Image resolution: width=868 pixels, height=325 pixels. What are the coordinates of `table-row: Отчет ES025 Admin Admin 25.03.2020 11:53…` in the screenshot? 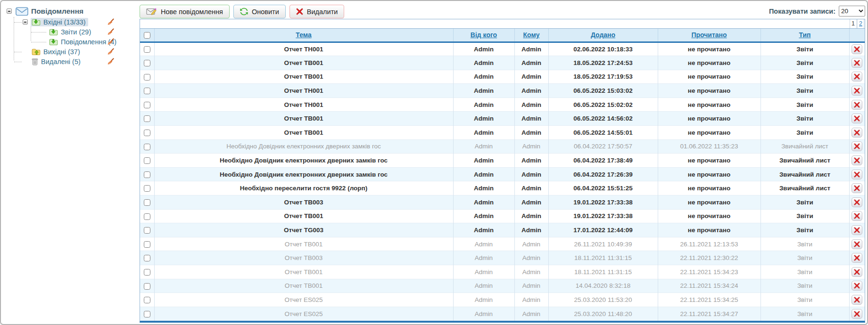 It's located at (503, 300).